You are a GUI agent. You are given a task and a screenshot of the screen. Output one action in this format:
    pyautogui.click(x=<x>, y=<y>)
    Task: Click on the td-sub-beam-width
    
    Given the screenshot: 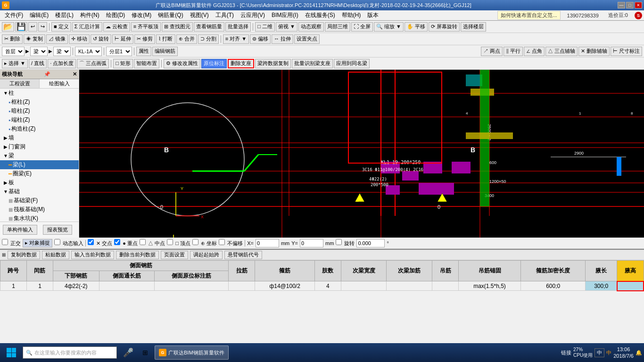 What is the action you would take?
    pyautogui.click(x=364, y=286)
    